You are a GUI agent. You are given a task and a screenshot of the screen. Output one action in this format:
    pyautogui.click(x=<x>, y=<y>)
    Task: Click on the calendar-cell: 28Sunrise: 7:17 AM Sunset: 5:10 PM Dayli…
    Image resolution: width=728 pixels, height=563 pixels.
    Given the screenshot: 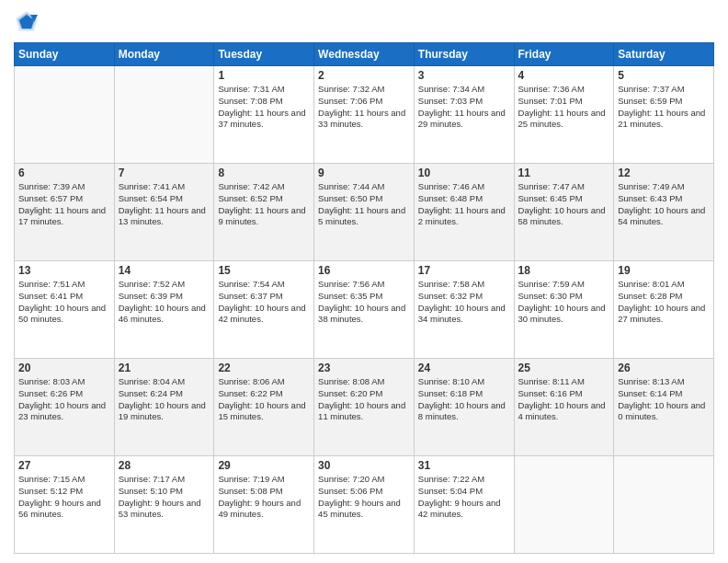 What is the action you would take?
    pyautogui.click(x=164, y=505)
    